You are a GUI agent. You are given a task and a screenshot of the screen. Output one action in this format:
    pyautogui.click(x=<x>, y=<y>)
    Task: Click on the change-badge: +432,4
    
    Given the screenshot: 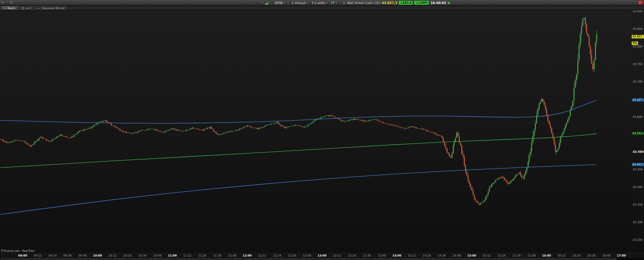 What is the action you would take?
    pyautogui.click(x=406, y=3)
    